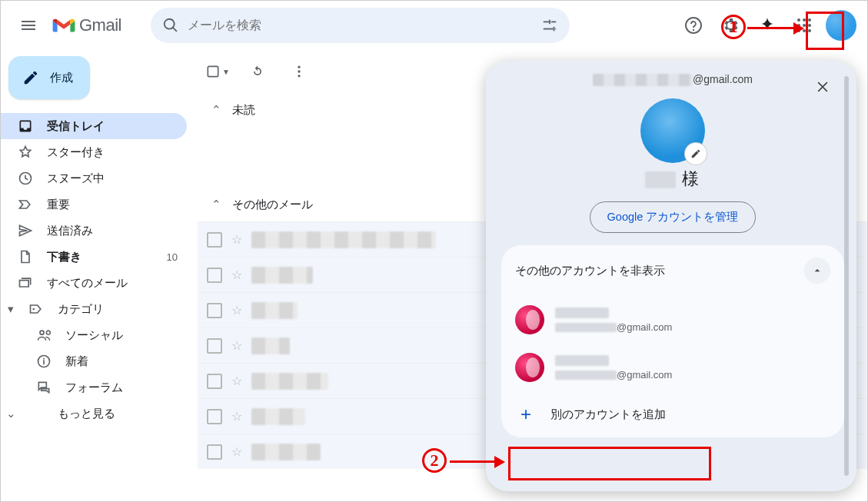  I want to click on sidebar-item-forums: フォーラム, so click(94, 387).